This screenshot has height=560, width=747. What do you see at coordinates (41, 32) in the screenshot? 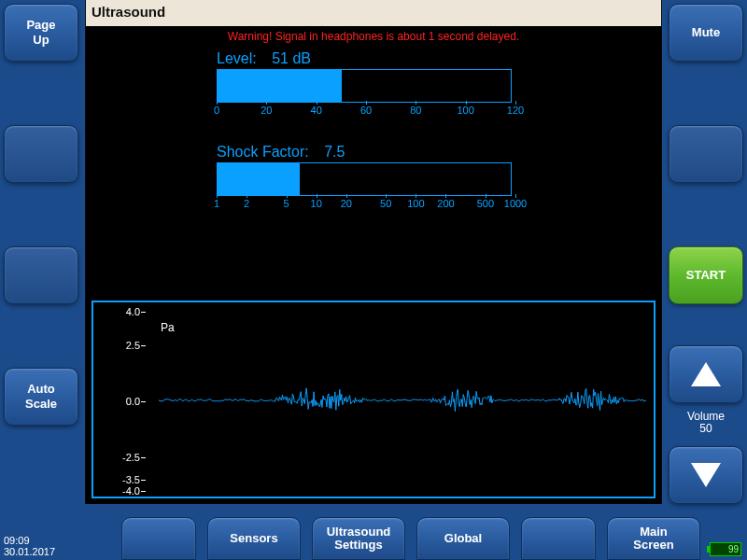
I see `page-up-label: Page Up` at bounding box center [41, 32].